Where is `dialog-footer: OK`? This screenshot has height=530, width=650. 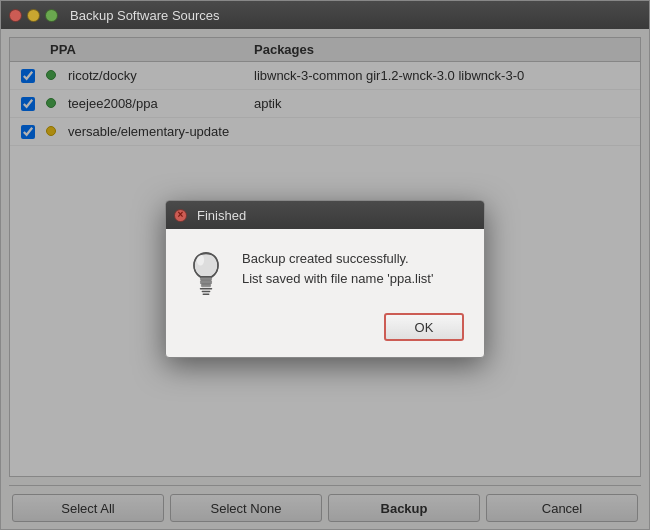
dialog-footer: OK is located at coordinates (325, 335).